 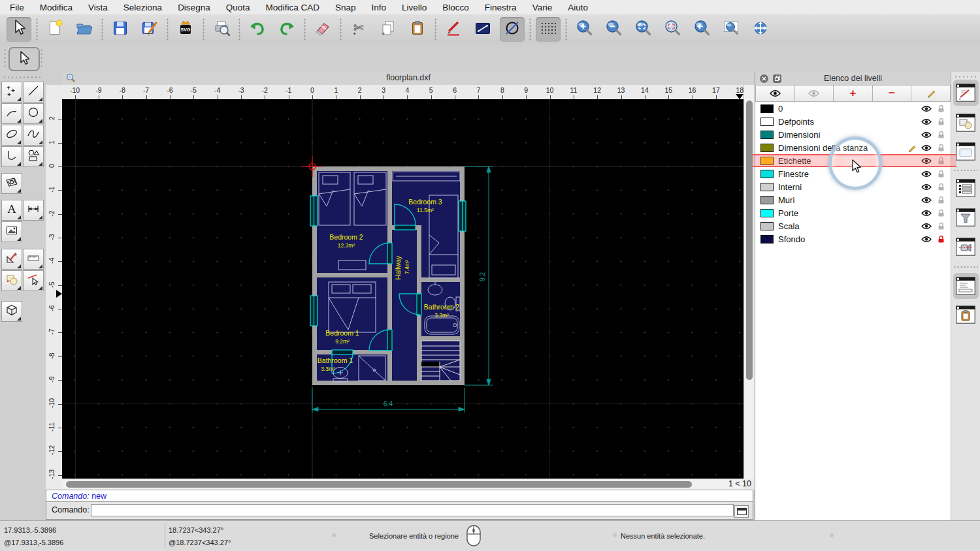 What do you see at coordinates (33, 157) in the screenshot?
I see `shapes-tool-button` at bounding box center [33, 157].